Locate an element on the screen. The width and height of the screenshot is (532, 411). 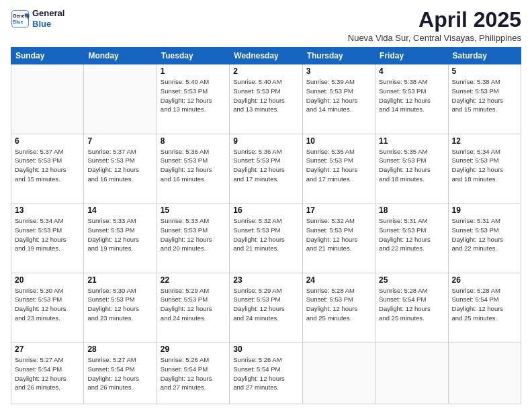
table-row: 27Sunrise: 5:27 AM Sunset: 5:54 PM Dayli… is located at coordinates (48, 373).